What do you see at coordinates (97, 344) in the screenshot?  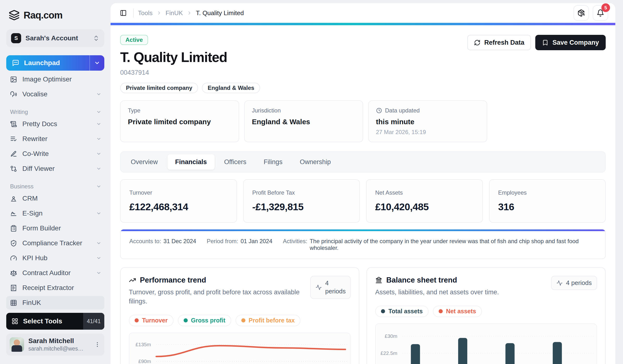 I see `user-menu-button` at bounding box center [97, 344].